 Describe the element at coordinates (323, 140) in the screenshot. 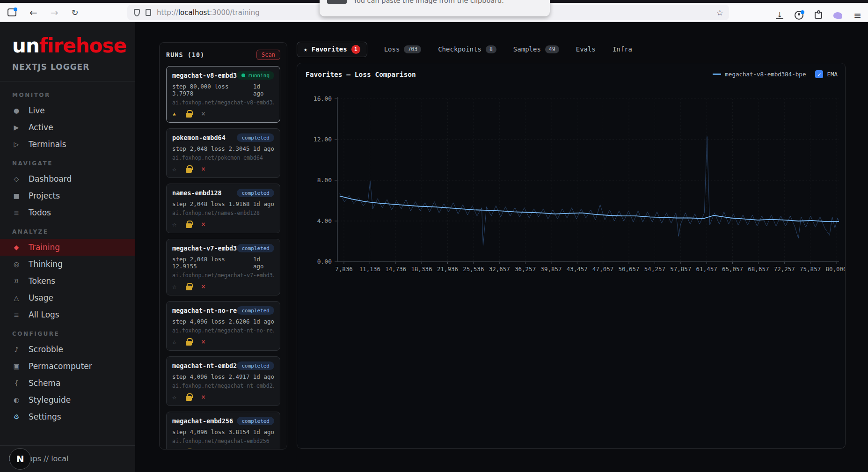

I see `svg-text: 12.00` at that location.